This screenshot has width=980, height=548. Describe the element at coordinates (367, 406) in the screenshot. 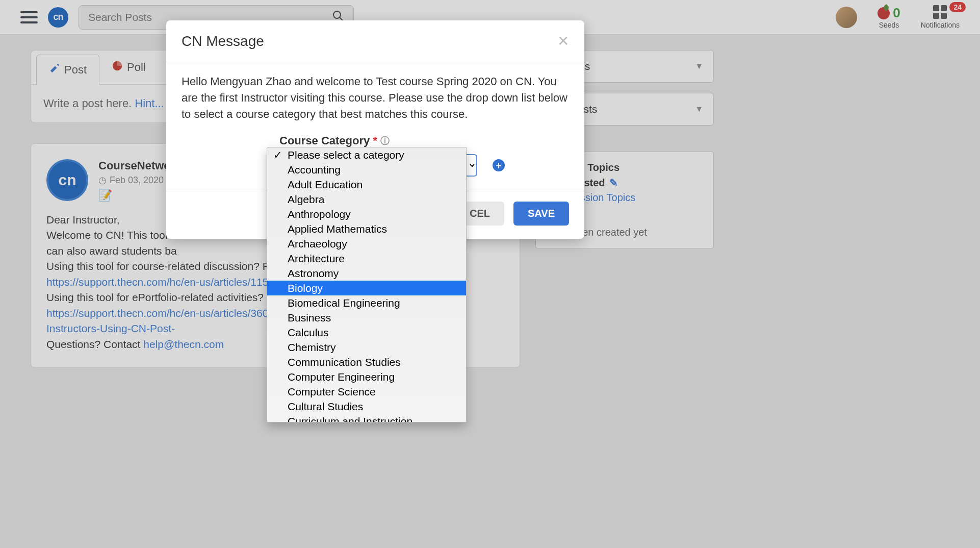

I see `category-option: Cultural Studies` at that location.